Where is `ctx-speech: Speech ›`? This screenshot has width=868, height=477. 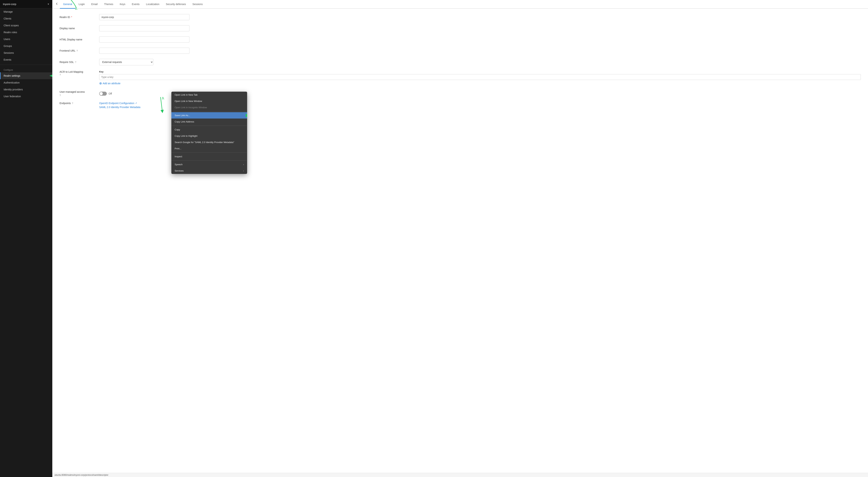 ctx-speech: Speech › is located at coordinates (209, 165).